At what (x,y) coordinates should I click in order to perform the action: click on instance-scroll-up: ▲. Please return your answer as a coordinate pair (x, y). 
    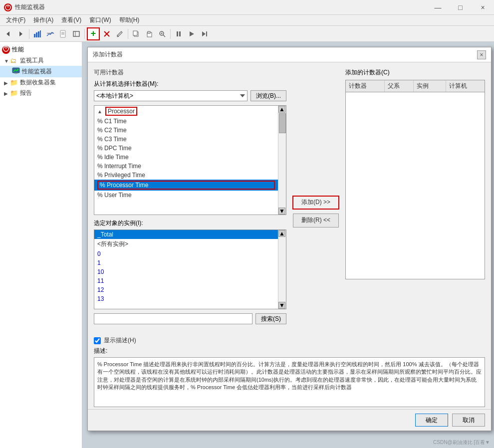
    Looking at the image, I should click on (282, 233).